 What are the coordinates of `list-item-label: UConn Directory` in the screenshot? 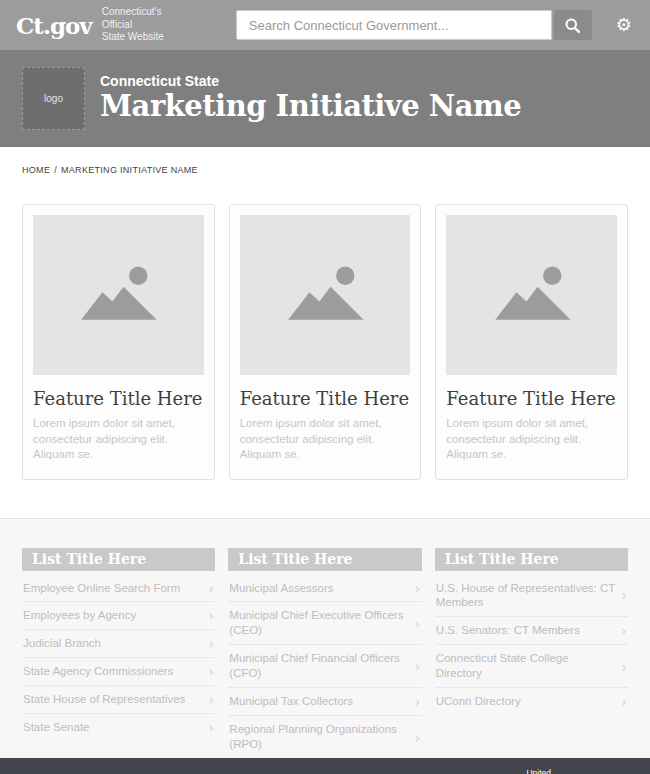 It's located at (478, 702).